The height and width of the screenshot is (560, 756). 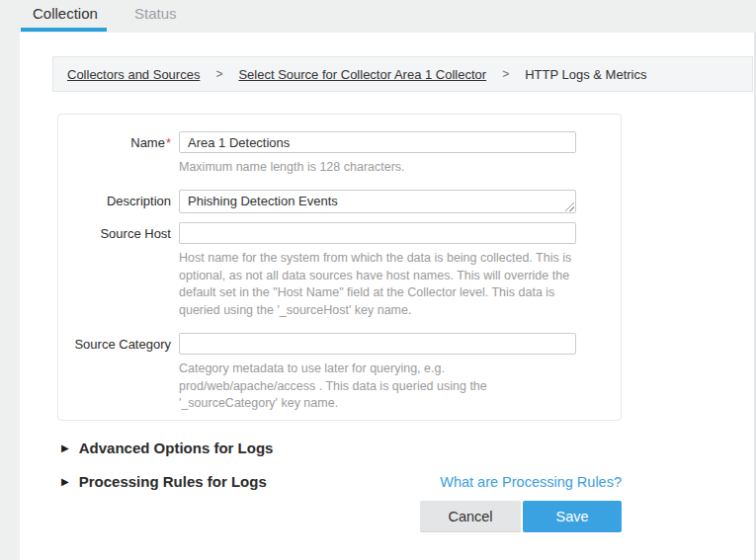 What do you see at coordinates (340, 278) in the screenshot?
I see `source-host-row: Source Host Host name for the system fro…` at bounding box center [340, 278].